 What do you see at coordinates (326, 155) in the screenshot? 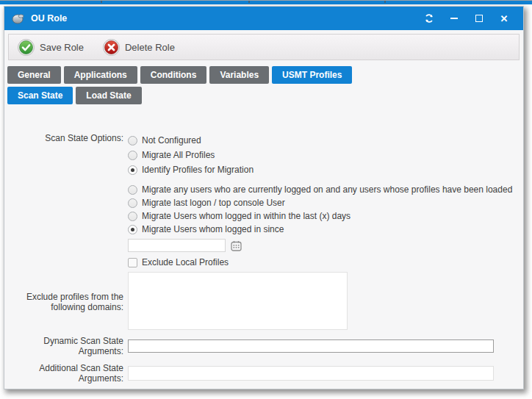
I see `radio-option-migrate-all-profiles: Migrate All Profiles` at bounding box center [326, 155].